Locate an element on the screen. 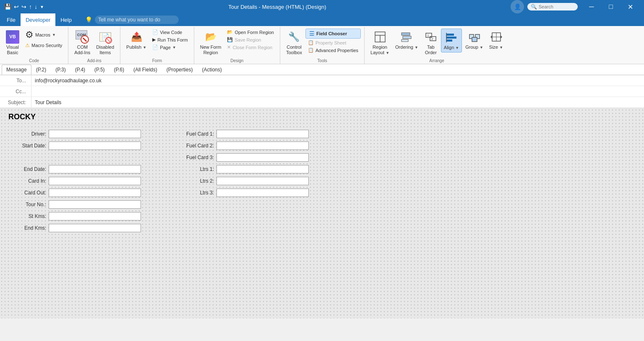  tab-p2: (P.2) is located at coordinates (41, 70).